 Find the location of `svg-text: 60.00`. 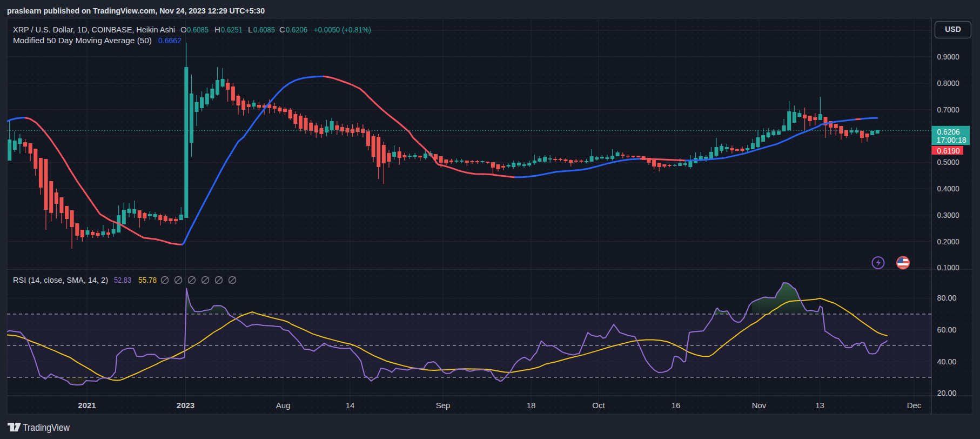

svg-text: 60.00 is located at coordinates (947, 330).